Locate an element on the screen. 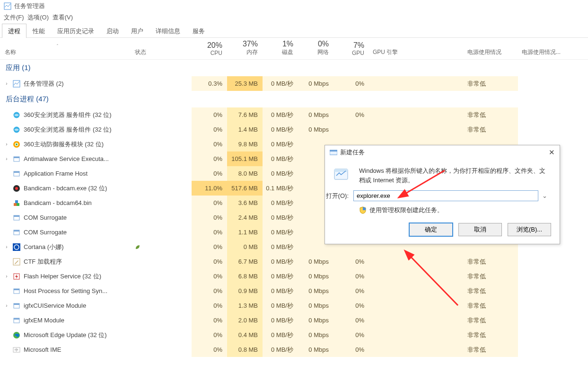  col-gpu-header: 7% GPU is located at coordinates (351, 50).